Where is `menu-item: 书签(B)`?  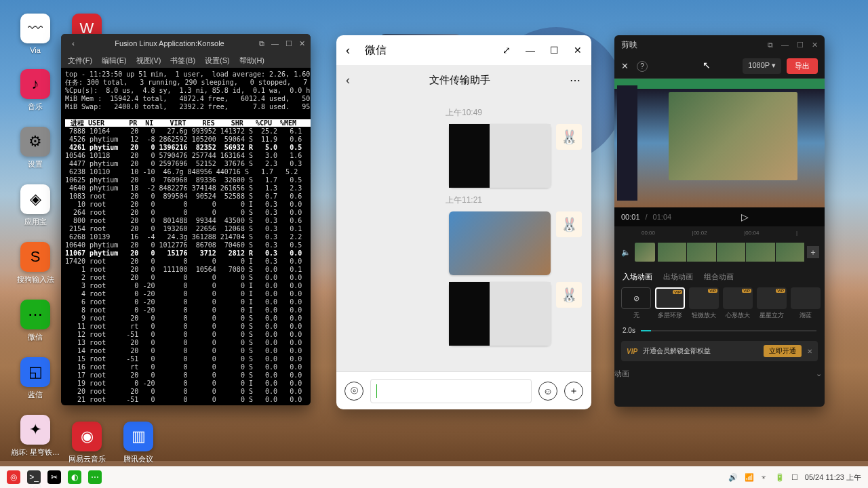
menu-item: 书签(B) is located at coordinates (183, 61).